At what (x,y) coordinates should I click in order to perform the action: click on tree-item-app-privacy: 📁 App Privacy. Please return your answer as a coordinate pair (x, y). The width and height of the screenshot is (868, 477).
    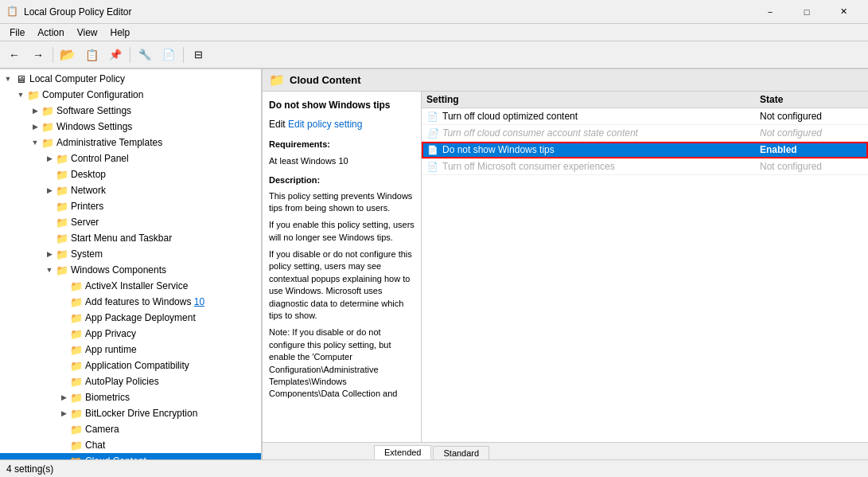
    Looking at the image, I should click on (130, 334).